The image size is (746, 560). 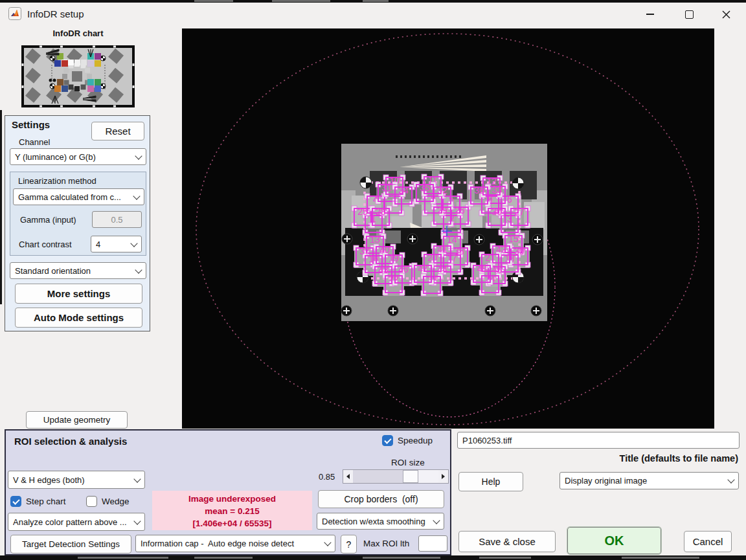 I want to click on max-roi-input, so click(x=433, y=544).